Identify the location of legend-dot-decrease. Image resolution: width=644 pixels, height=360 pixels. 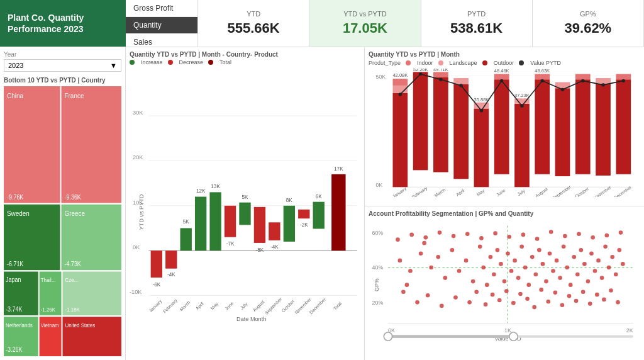
(170, 62).